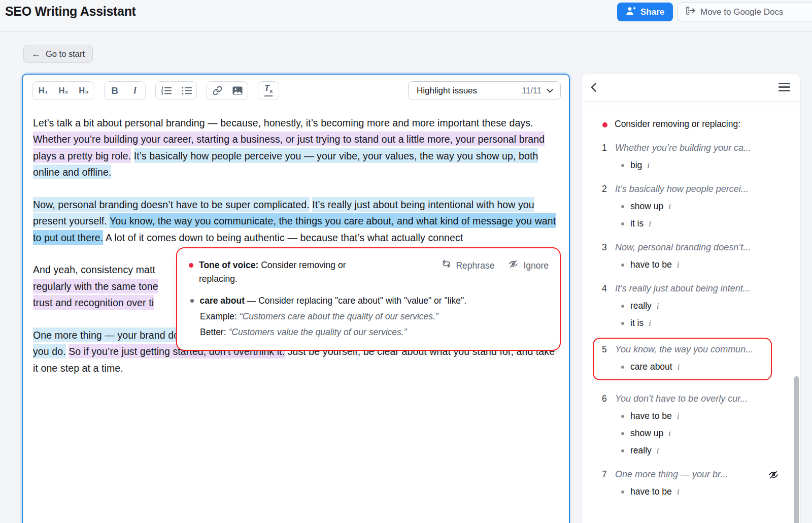 The width and height of the screenshot is (812, 523). I want to click on issue-term: bigi, so click(696, 166).